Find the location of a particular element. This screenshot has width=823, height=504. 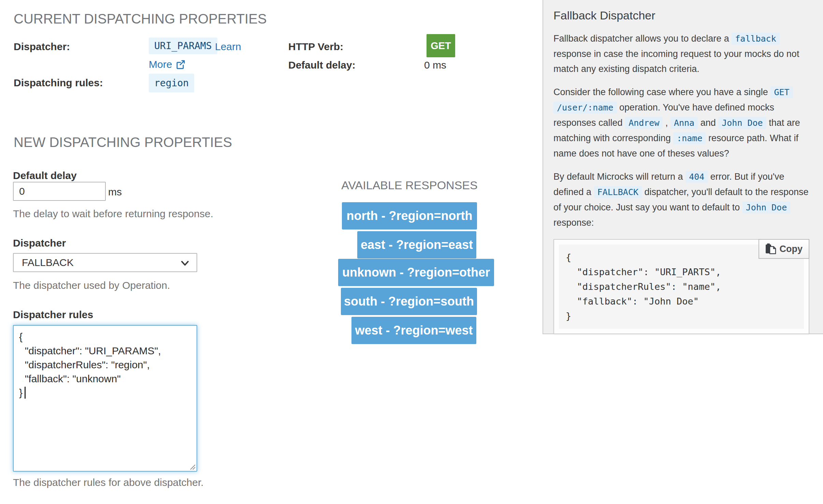

copy-button-label: Copy is located at coordinates (791, 249).